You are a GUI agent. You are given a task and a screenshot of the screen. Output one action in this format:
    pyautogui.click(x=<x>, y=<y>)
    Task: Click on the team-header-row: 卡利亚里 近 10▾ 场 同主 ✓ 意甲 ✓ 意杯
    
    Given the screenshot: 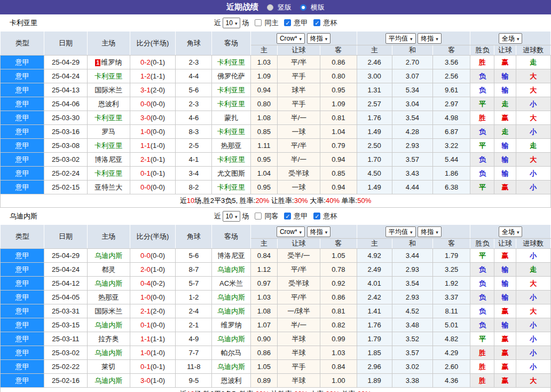 What is the action you would take?
    pyautogui.click(x=276, y=22)
    